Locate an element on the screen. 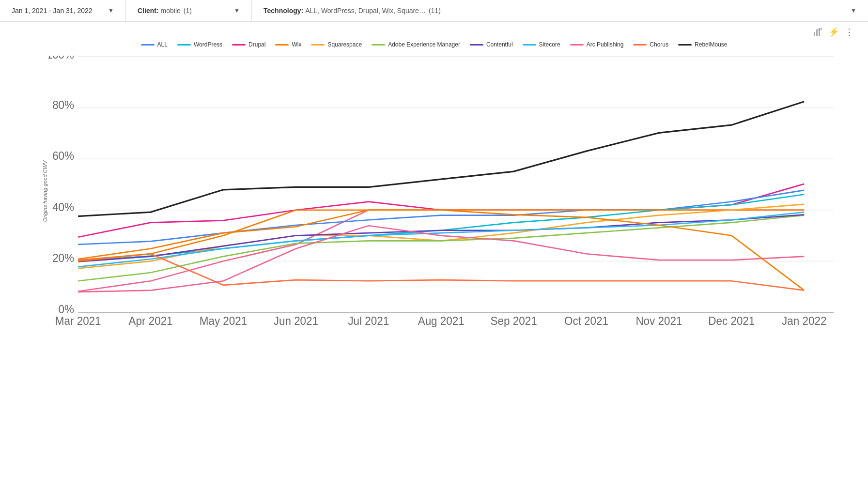 This screenshot has height=490, width=868. legend: ALLWordPressDrupalWixSquarespaceAdobe Ex… is located at coordinates (434, 45).